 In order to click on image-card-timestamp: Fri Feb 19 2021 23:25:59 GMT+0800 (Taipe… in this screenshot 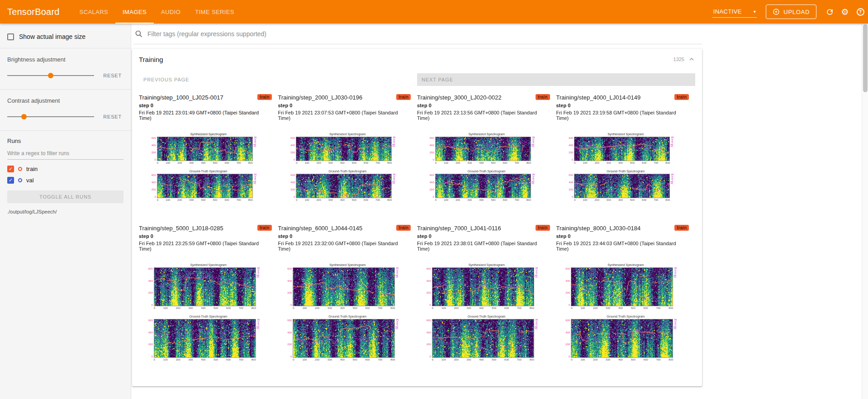, I will do `click(205, 246)`.